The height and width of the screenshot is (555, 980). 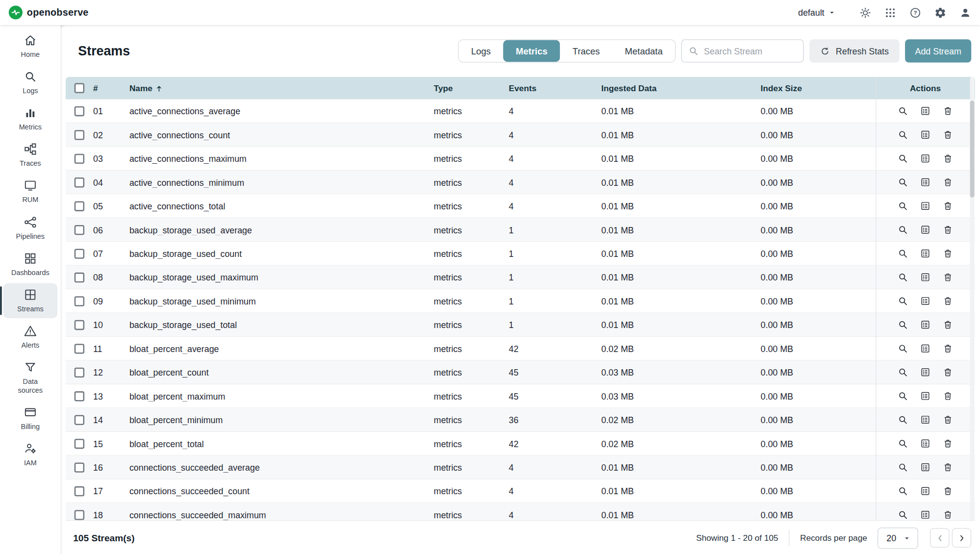 I want to click on sun-icon, so click(x=865, y=12).